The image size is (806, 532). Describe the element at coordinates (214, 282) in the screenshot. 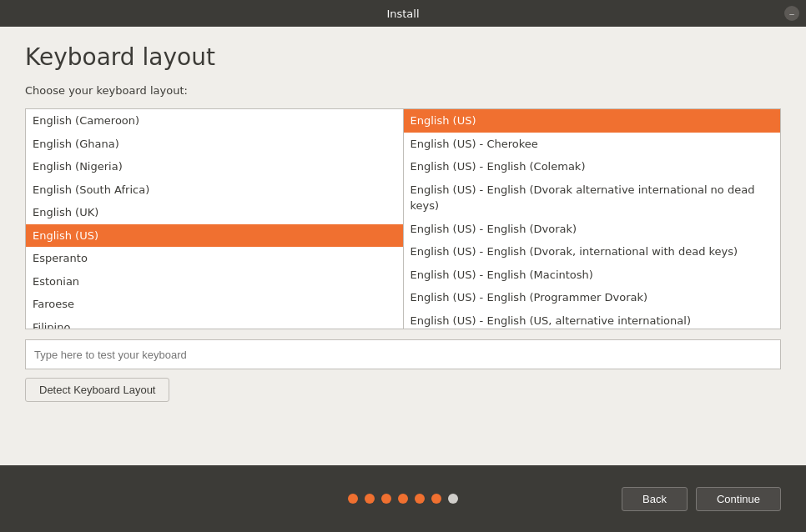

I see `list-item: Estonian` at that location.